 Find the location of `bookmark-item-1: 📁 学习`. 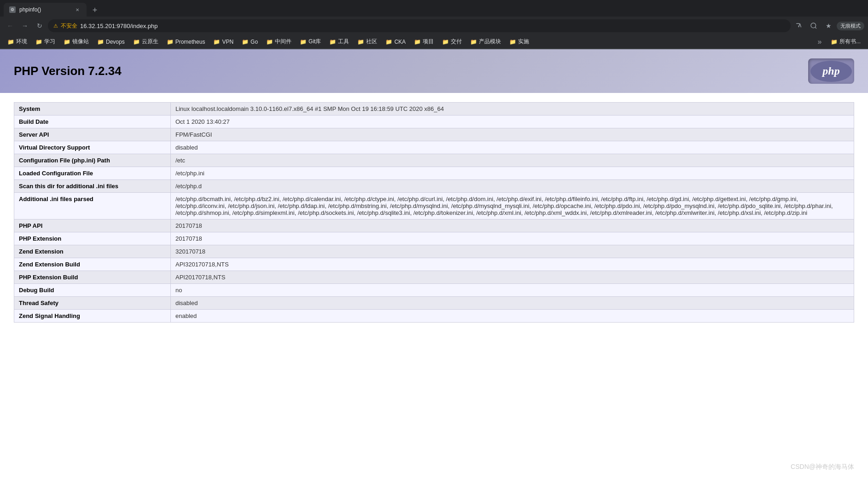

bookmark-item-1: 📁 学习 is located at coordinates (45, 41).